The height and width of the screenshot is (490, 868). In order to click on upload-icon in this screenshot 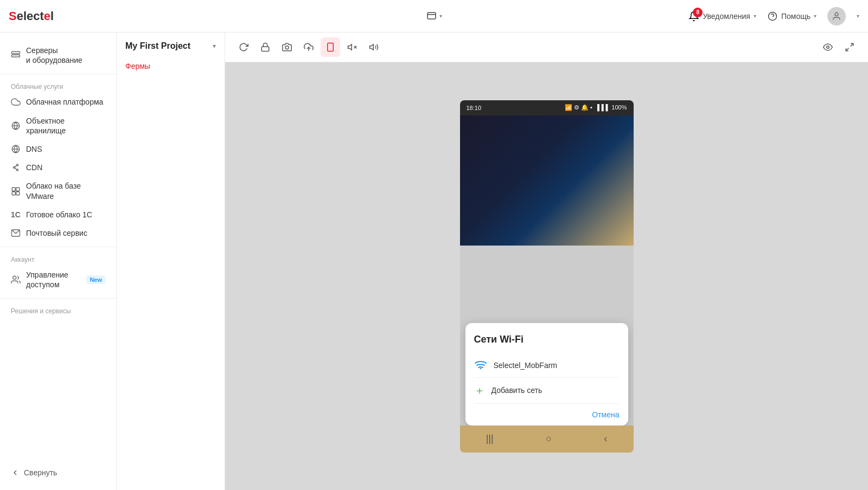, I will do `click(309, 47)`.